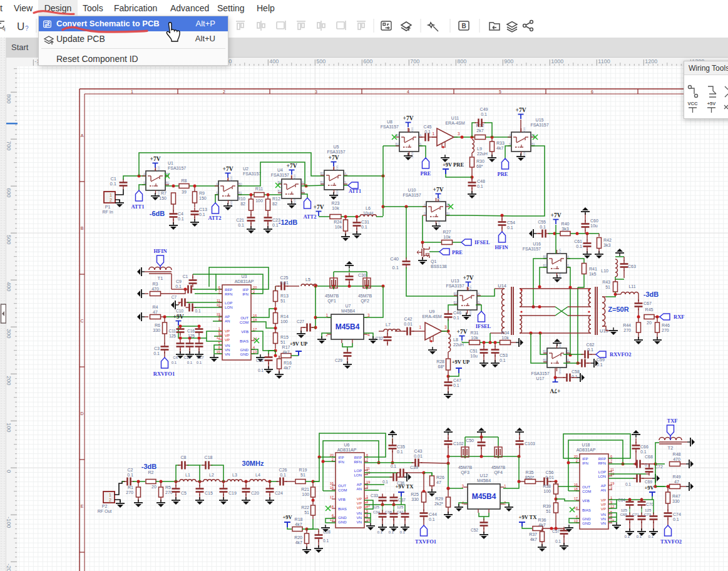 This screenshot has width=728, height=571. I want to click on svg-text: 100, so click(9, 427).